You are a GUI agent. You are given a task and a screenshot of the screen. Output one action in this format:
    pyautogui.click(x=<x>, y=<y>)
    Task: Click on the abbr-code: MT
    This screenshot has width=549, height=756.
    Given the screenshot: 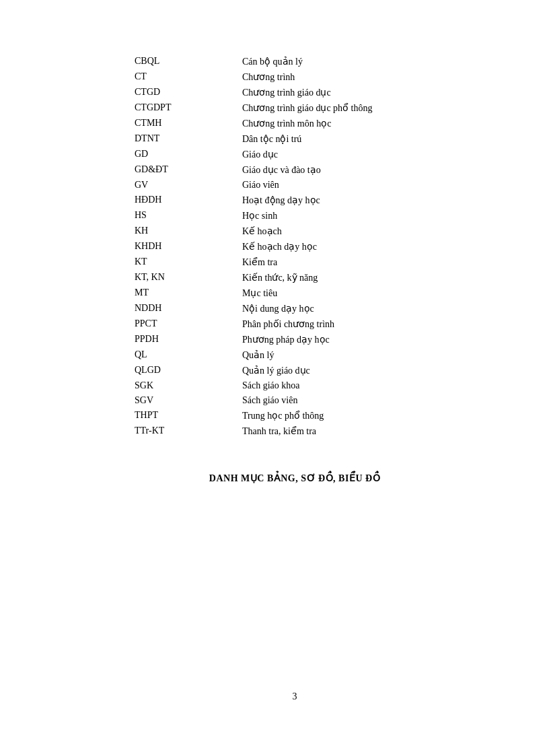 What is the action you would take?
    pyautogui.click(x=188, y=294)
    